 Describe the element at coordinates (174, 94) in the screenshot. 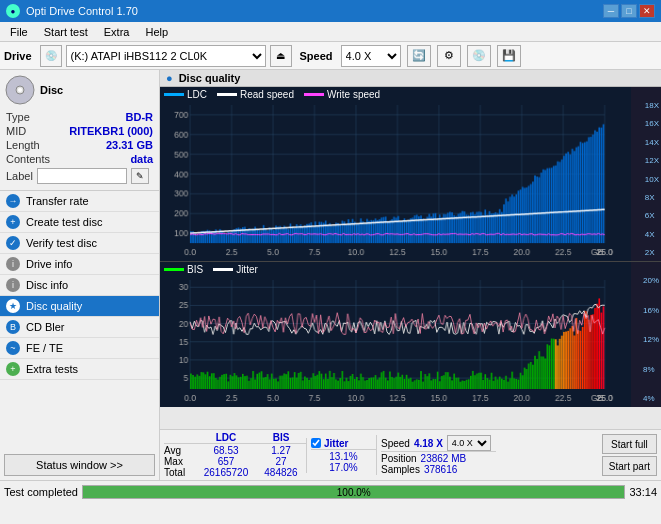

I see `legend-ldc-color` at that location.